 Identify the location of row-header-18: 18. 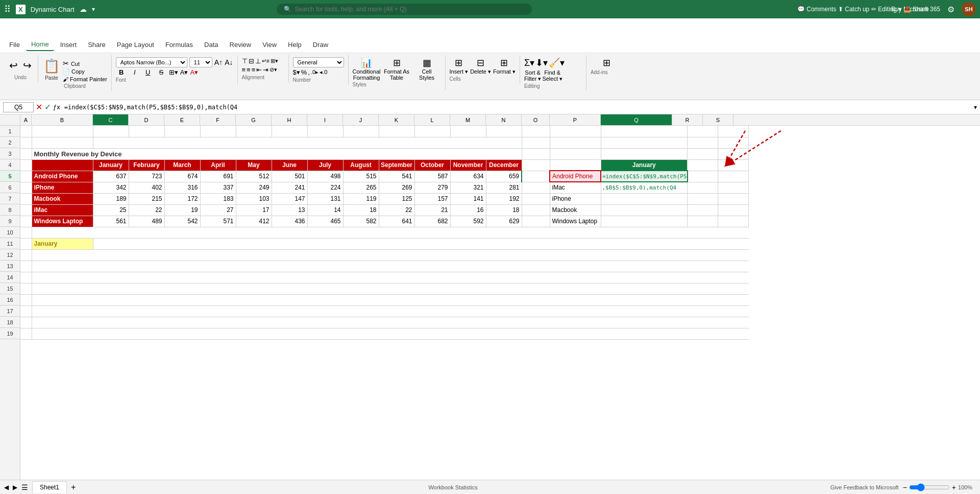
(10, 322).